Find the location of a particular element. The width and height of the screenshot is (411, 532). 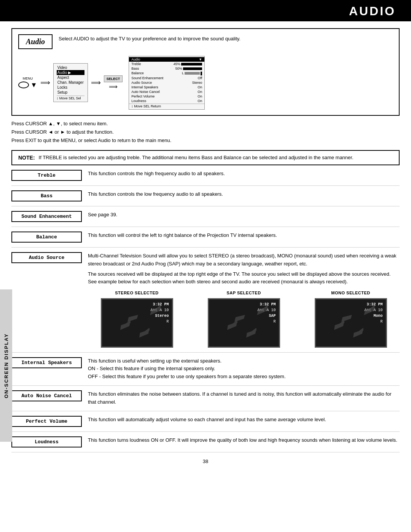

sap-selected-block: SAP SELECTED 3:32 PM Ant A 10 SAP R is located at coordinates (244, 319).